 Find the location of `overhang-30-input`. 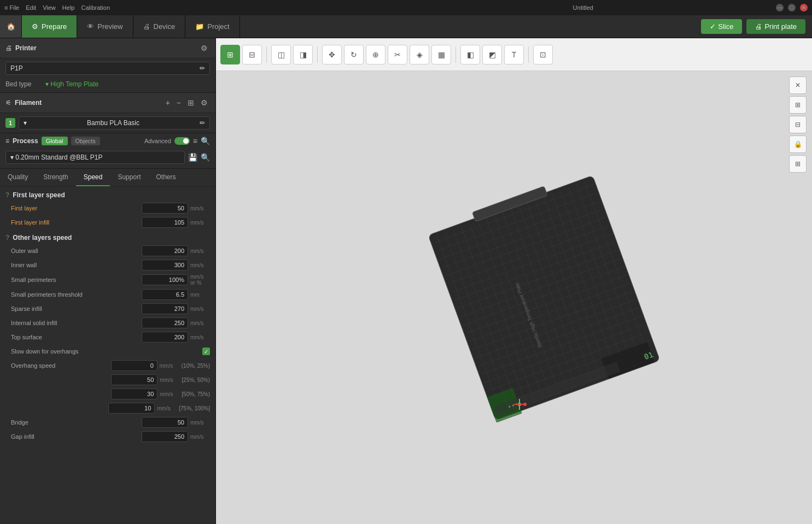

overhang-30-input is located at coordinates (135, 394).